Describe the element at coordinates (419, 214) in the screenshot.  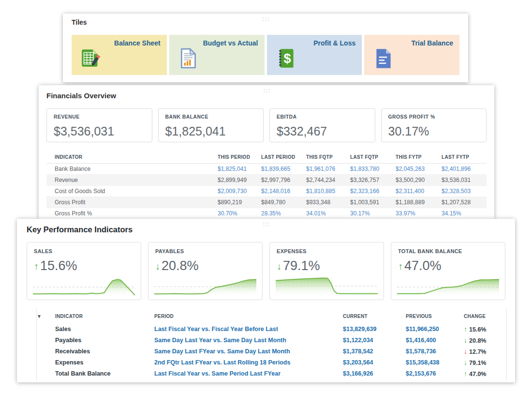
I see `value-cell: 33.97%` at that location.